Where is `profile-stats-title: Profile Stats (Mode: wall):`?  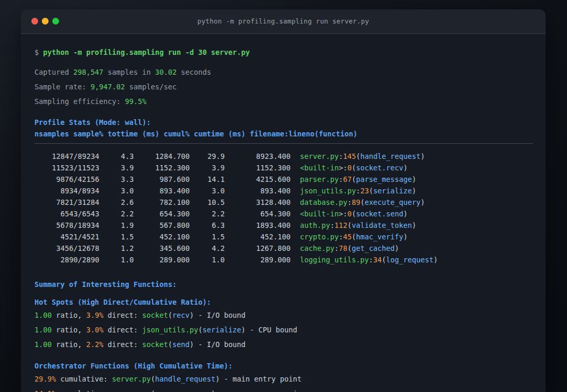
profile-stats-title: Profile Stats (Mode: wall): is located at coordinates (284, 122).